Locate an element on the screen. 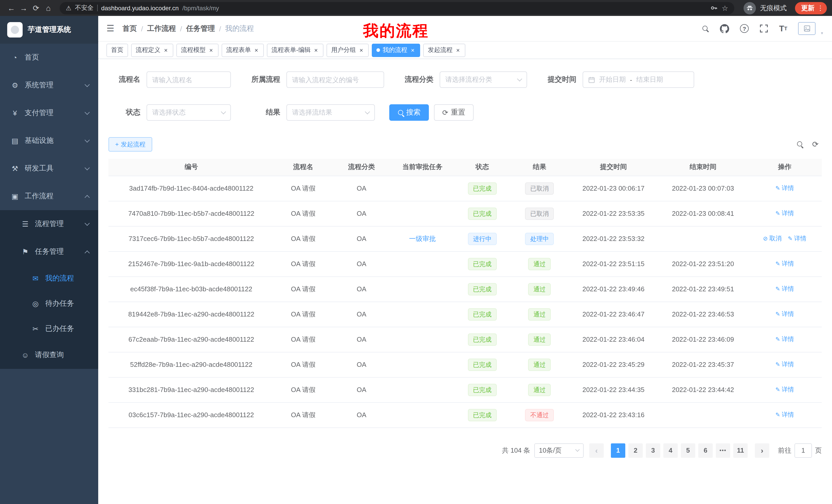 The image size is (832, 504). sidebar-item-leave-query: ☺请假查询 is located at coordinates (49, 355).